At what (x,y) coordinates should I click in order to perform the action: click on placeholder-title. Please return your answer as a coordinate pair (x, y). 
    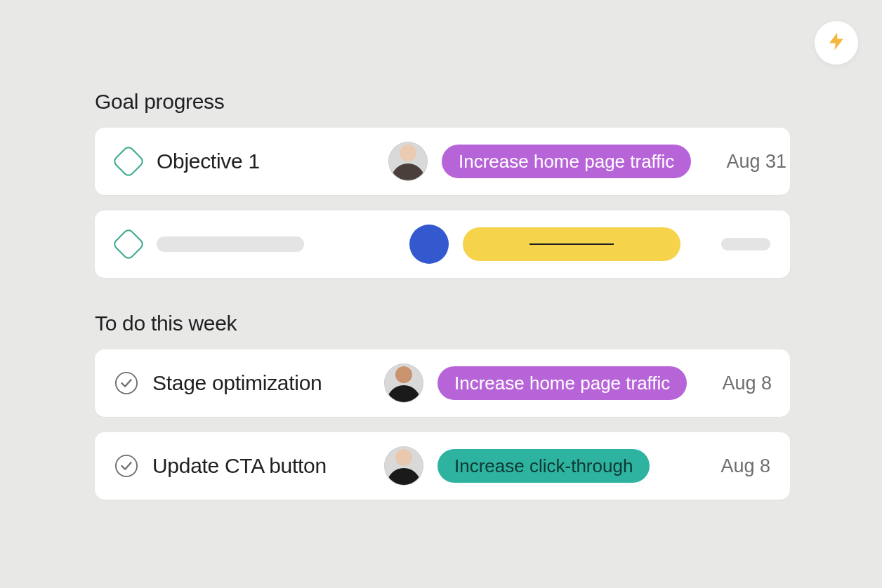
    Looking at the image, I should click on (230, 244).